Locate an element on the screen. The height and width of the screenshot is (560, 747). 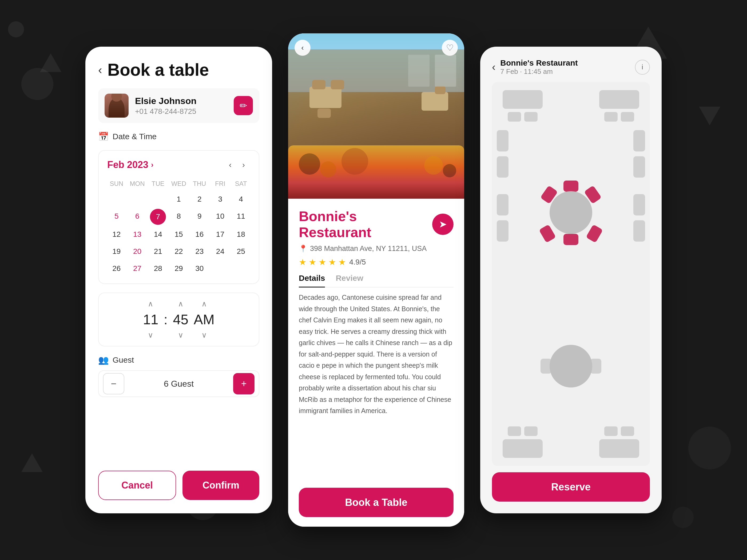
cal-day-18: 18 is located at coordinates (241, 234).